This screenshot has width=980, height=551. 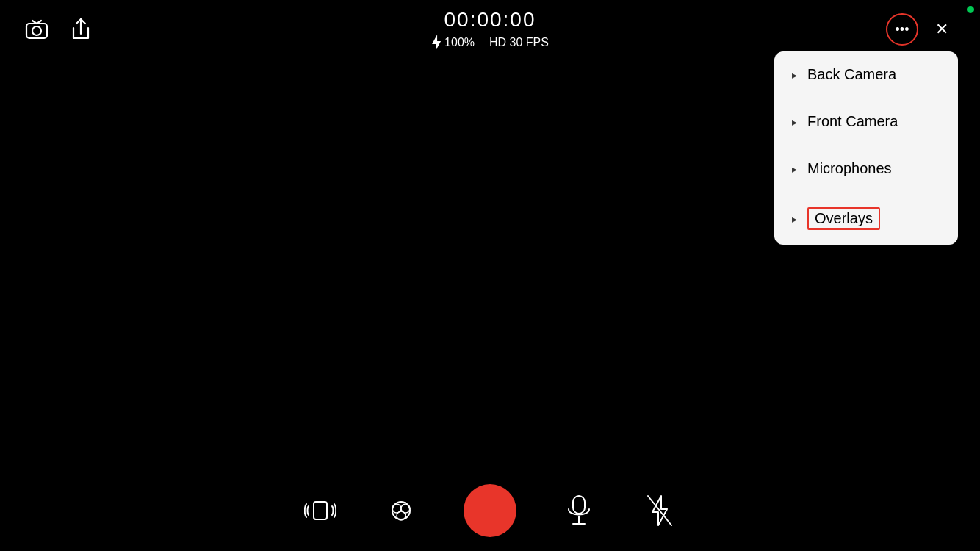 I want to click on bottom-bar, so click(x=490, y=514).